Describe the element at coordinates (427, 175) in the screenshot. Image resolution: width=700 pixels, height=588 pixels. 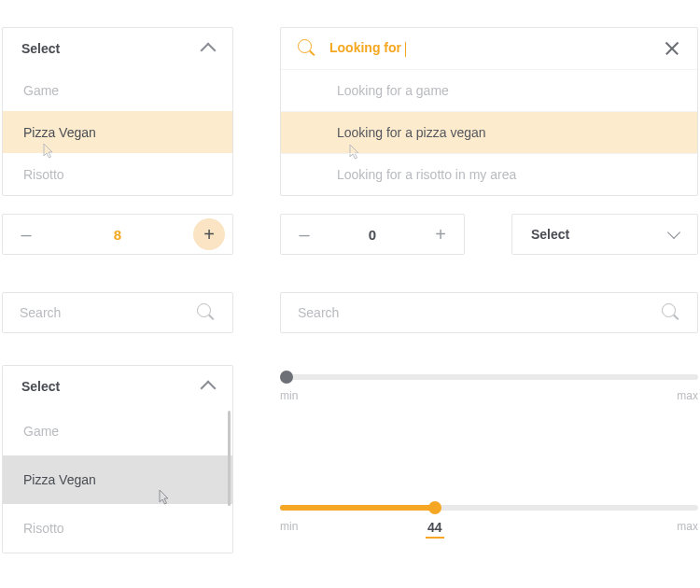
I see `suggestion-label: Looking for a risotto in my area` at that location.